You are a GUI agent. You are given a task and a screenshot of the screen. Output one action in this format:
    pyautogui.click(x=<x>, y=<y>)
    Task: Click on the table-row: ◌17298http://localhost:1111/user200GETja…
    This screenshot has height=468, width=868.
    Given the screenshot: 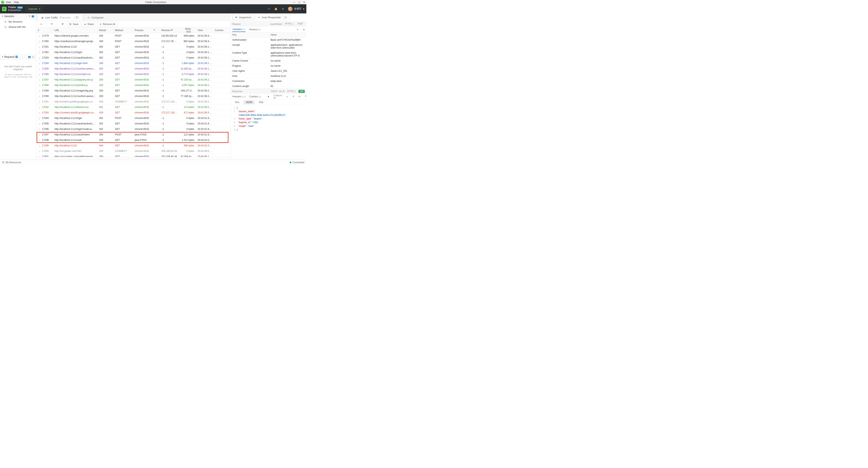 What is the action you would take?
    pyautogui.click(x=133, y=140)
    